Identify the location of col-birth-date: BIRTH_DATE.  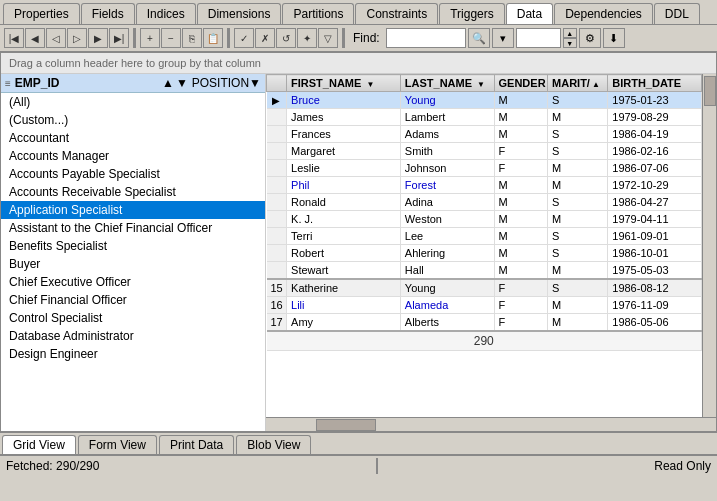
(655, 84).